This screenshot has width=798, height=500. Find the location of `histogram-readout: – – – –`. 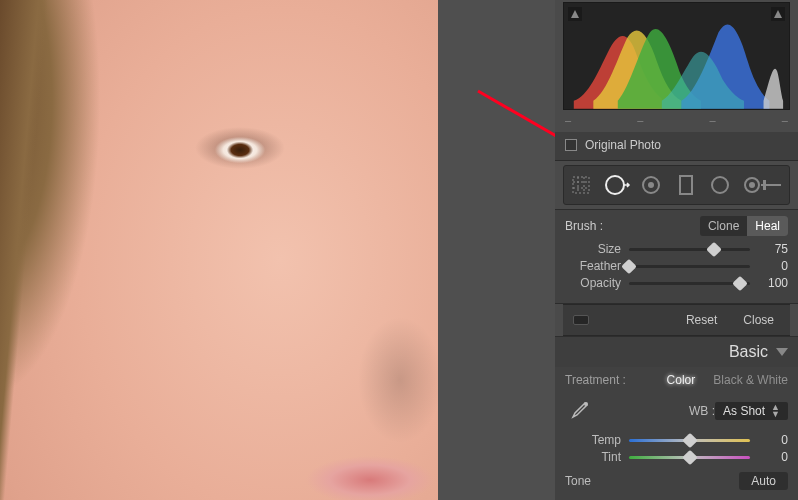

histogram-readout: – – – – is located at coordinates (676, 123).